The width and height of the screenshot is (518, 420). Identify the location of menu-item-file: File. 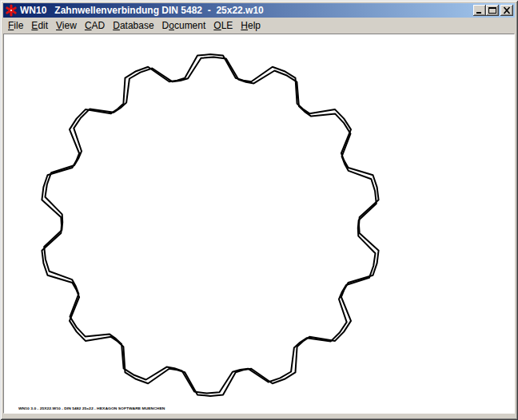
(16, 26).